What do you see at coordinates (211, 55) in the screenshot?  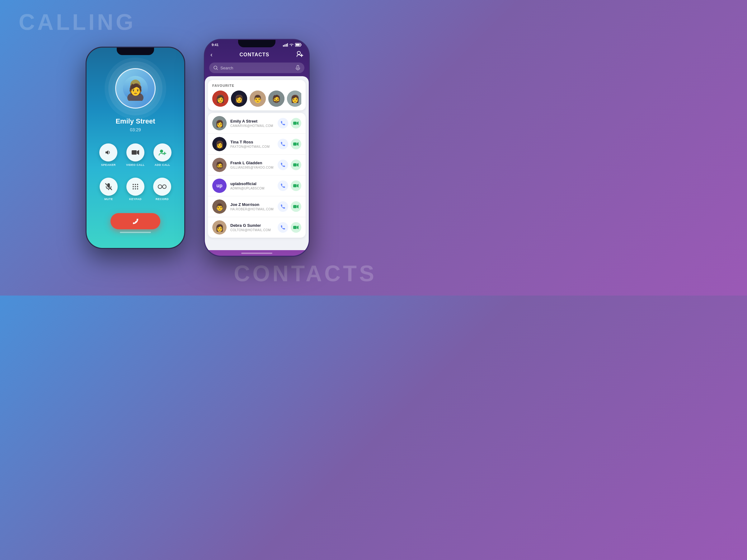 I see `back-button: ‹` at bounding box center [211, 55].